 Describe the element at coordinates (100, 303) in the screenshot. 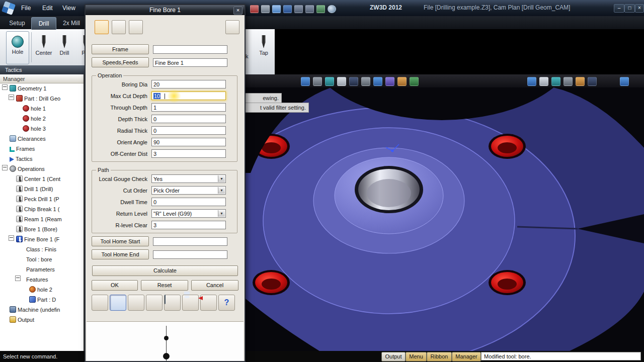

I see `bulb-icon` at that location.